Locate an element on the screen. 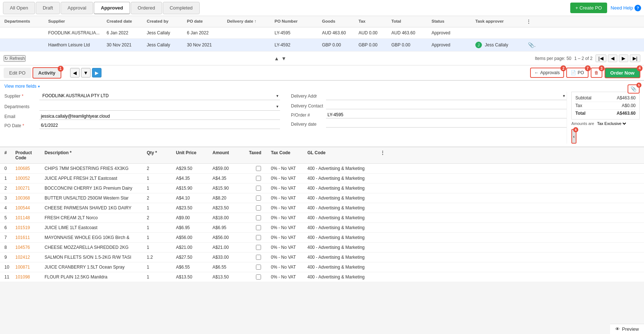 This screenshot has width=644, height=334. collapse-up-button: ▲ is located at coordinates (277, 58).